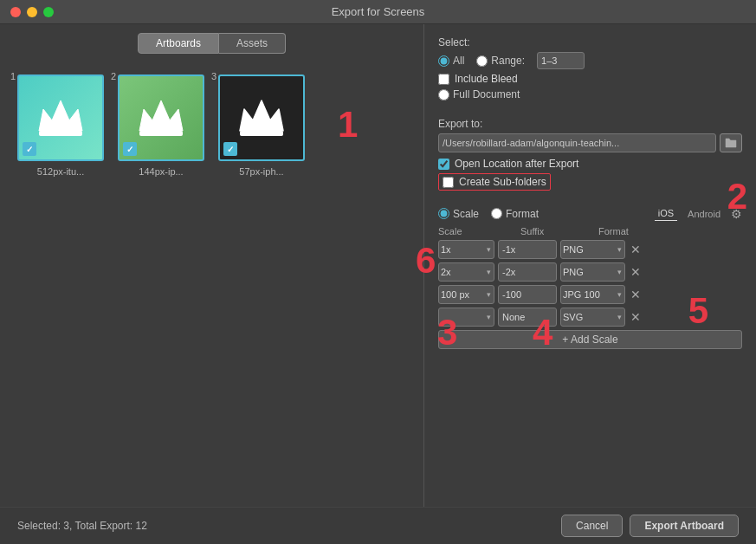 This screenshot has width=756, height=544. I want to click on android-tab: Android, so click(704, 214).